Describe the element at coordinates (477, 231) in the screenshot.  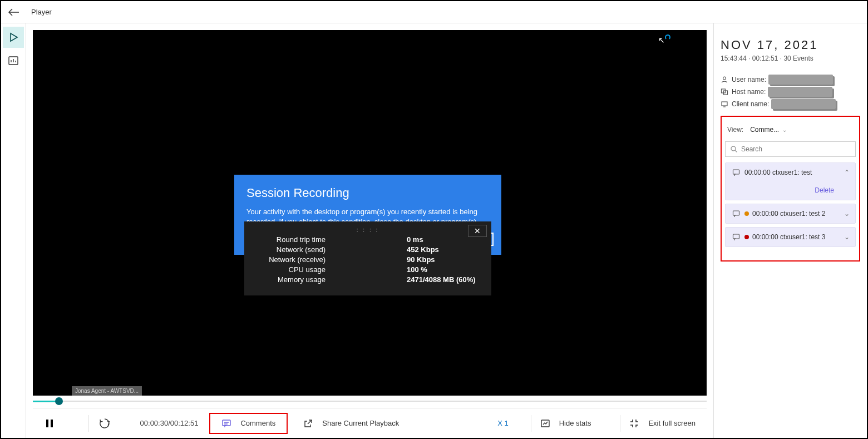
I see `stats-close-button: ✕` at that location.